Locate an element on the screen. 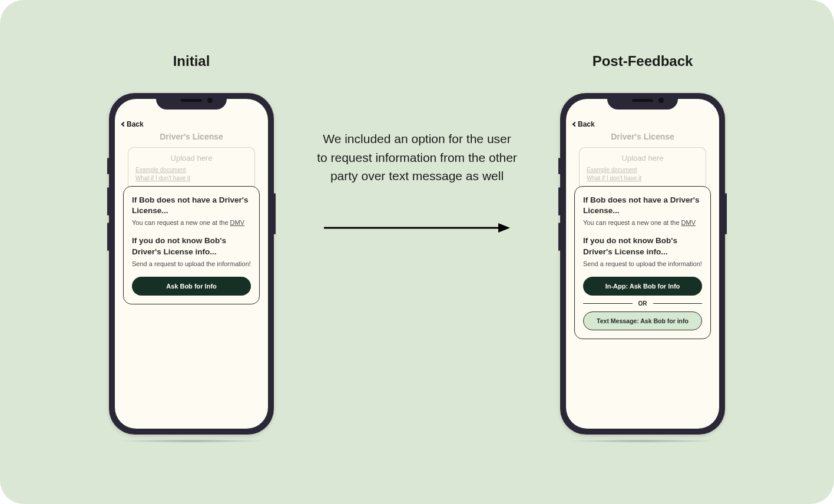  or-label: OR is located at coordinates (643, 304).